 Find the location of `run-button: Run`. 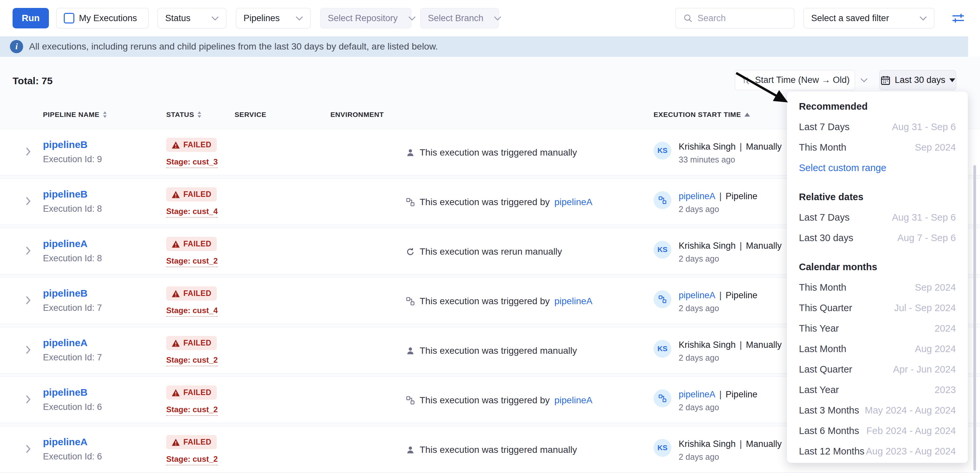

run-button: Run is located at coordinates (31, 18).